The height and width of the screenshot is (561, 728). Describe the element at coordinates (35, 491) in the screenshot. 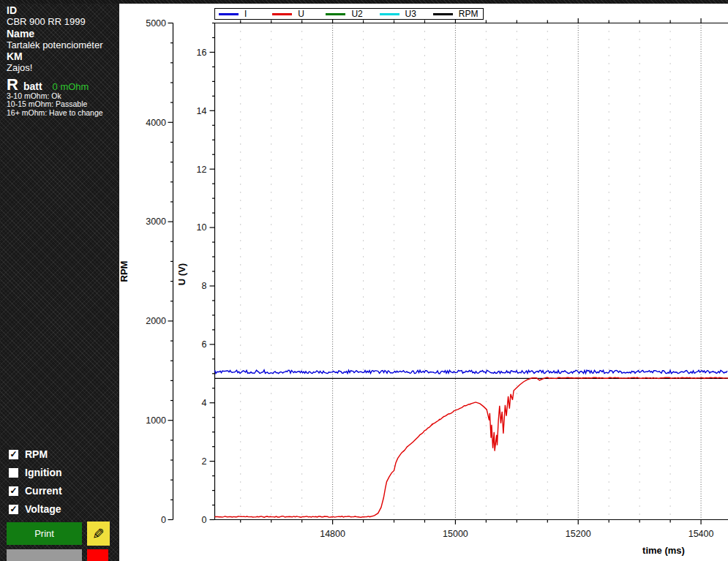

I see `toggle-current: ✓Current` at that location.